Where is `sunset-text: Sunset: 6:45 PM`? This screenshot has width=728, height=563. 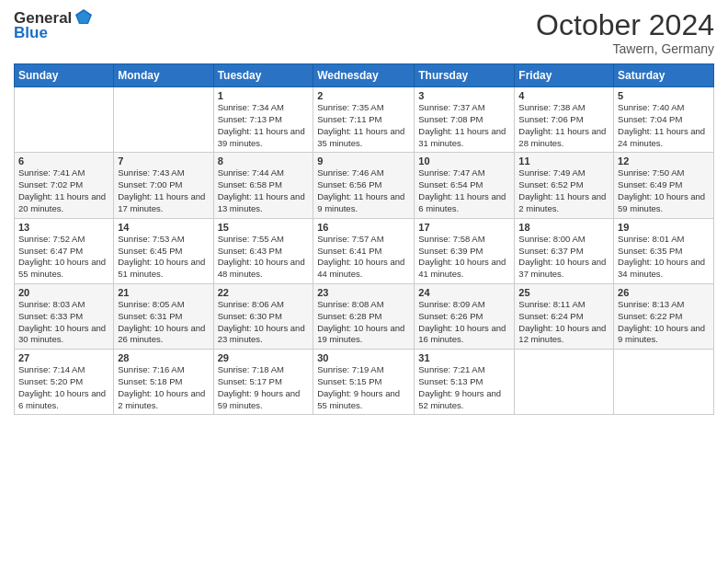
sunset-text: Sunset: 6:45 PM is located at coordinates (150, 250).